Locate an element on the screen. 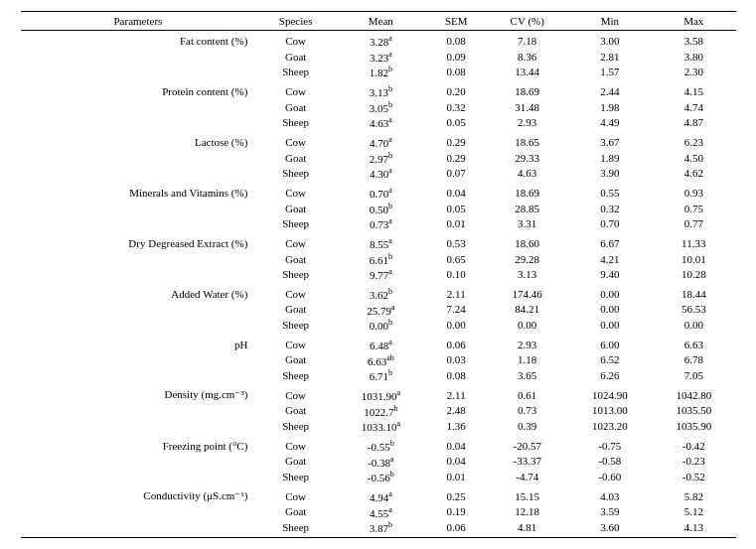 The image size is (756, 549). min-cell: 0.55 is located at coordinates (610, 192).